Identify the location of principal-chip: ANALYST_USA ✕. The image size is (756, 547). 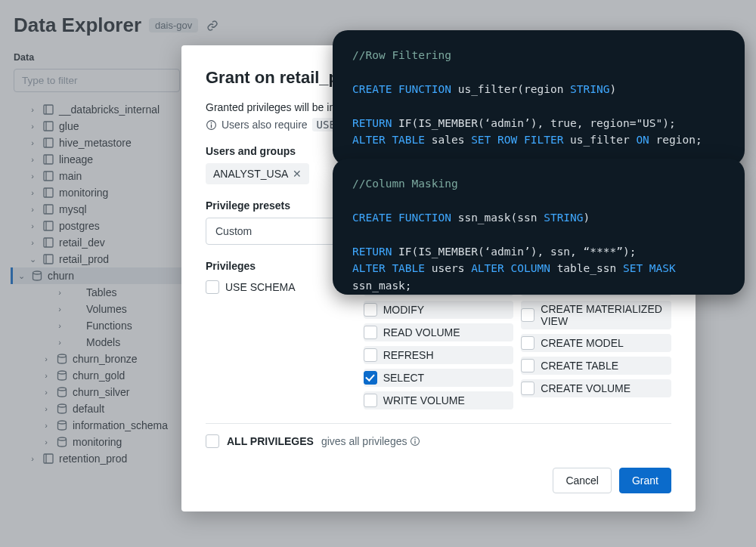
(257, 174).